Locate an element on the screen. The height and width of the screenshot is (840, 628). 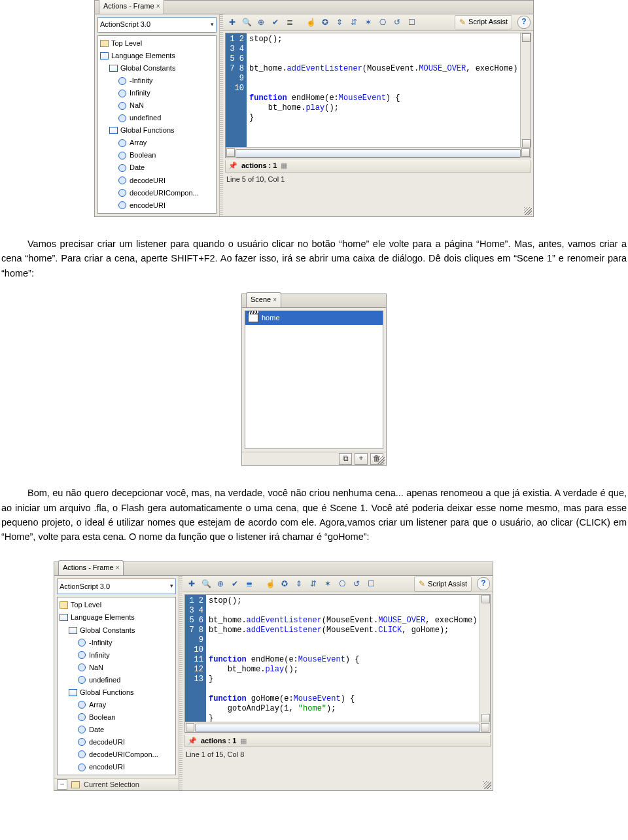
current-selection-bar: – Current Selection is located at coordinates (116, 784).